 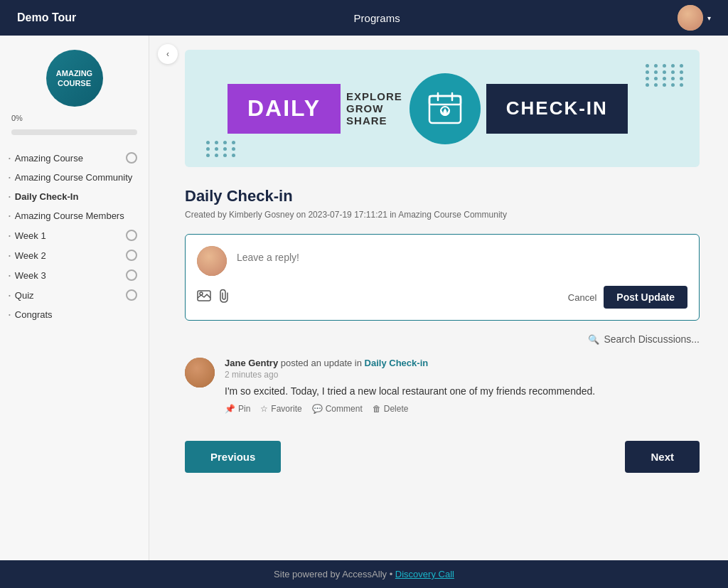 I want to click on comment-button: 💬 Comment, so click(x=337, y=409).